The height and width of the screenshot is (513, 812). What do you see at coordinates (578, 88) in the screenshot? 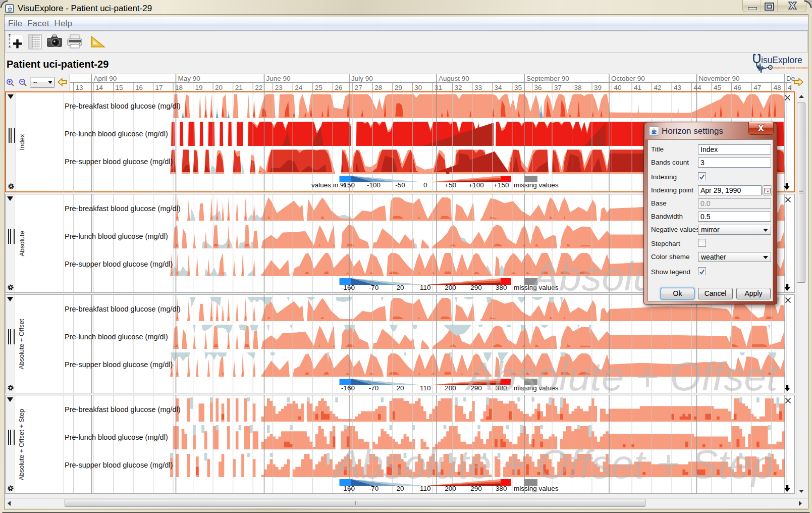
I see `svg-text: 38` at bounding box center [578, 88].